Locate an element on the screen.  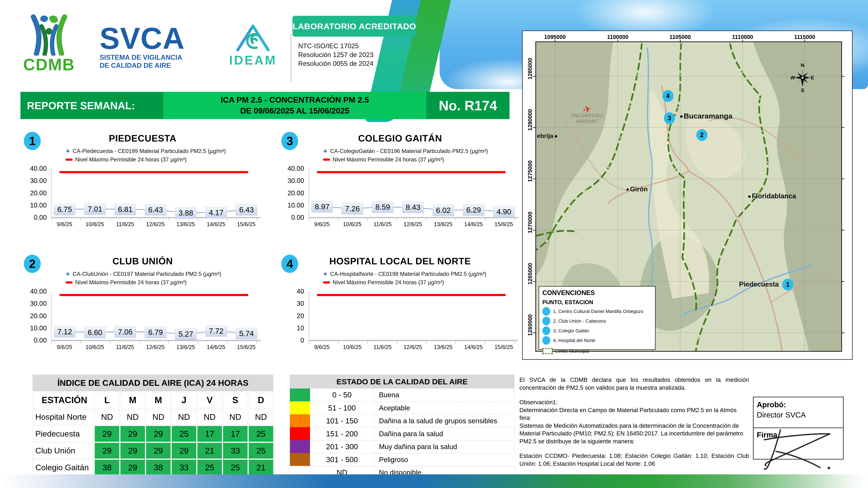
map-legend-item-label: 1, Centro Cultural Daniel Mantilla Orbeg… is located at coordinates (598, 311).